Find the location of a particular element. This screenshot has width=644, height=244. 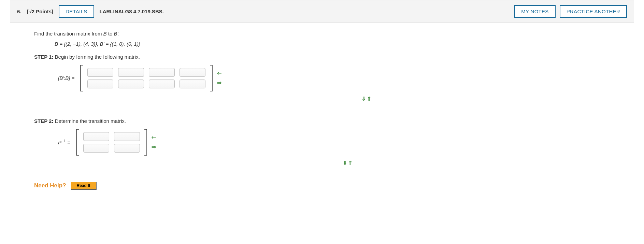

question-number: 6. is located at coordinates (19, 12).